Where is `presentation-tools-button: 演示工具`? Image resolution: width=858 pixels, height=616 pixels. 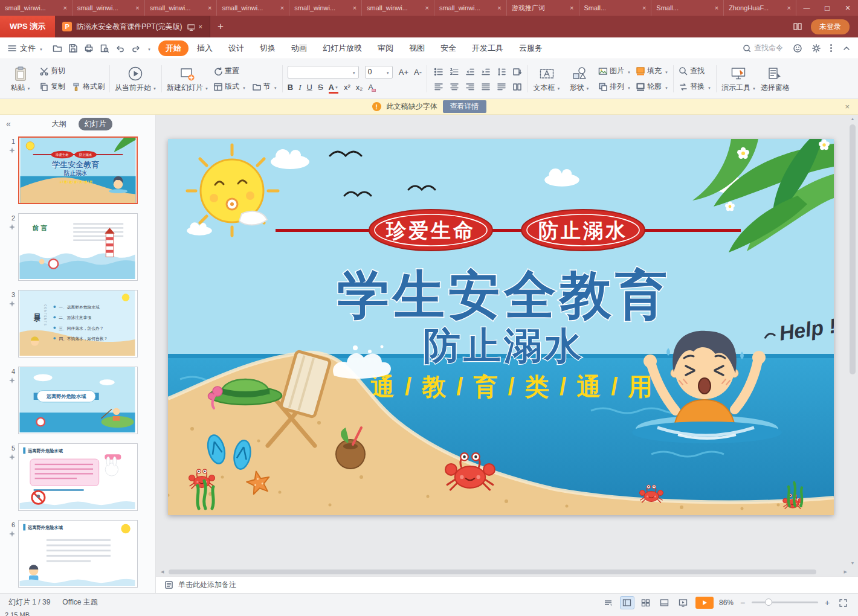 presentation-tools-button: 演示工具 is located at coordinates (738, 79).